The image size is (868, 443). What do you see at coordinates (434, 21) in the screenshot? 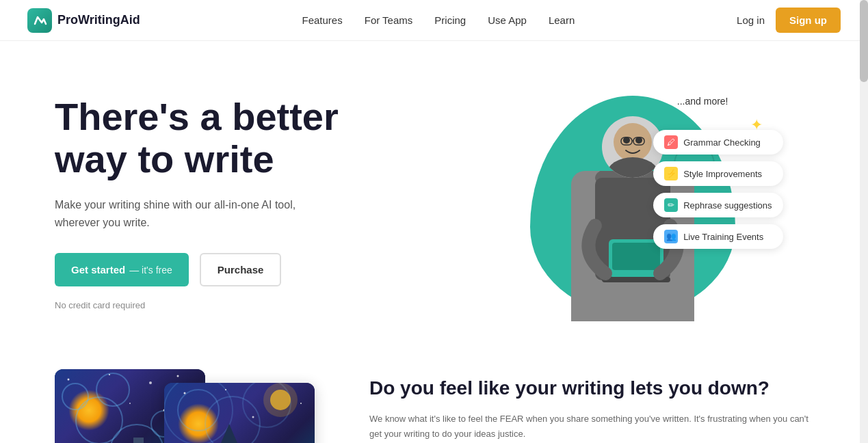
I see `navbar: ProWritingAid Features For Teams Pricing…` at bounding box center [434, 21].